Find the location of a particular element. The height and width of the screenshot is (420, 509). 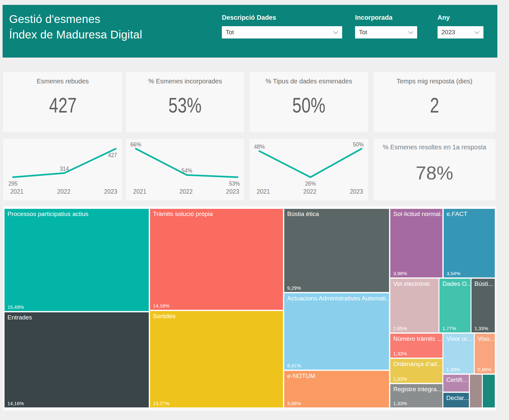

sparkline-tipus-dades-esmenades: 48%26%50%202120222023 is located at coordinates (309, 170).